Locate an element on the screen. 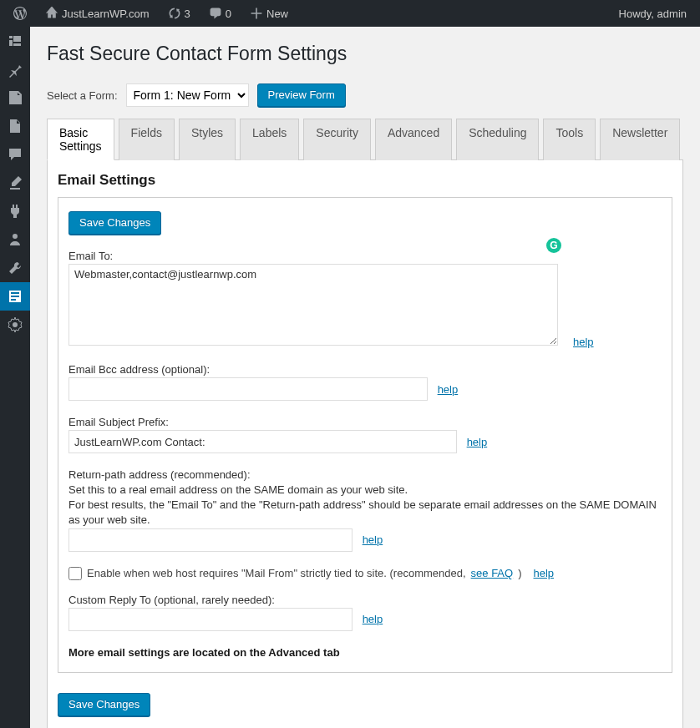 Image resolution: width=700 pixels, height=728 pixels. return-path-label: Return-path address (recommended): is located at coordinates (365, 474).